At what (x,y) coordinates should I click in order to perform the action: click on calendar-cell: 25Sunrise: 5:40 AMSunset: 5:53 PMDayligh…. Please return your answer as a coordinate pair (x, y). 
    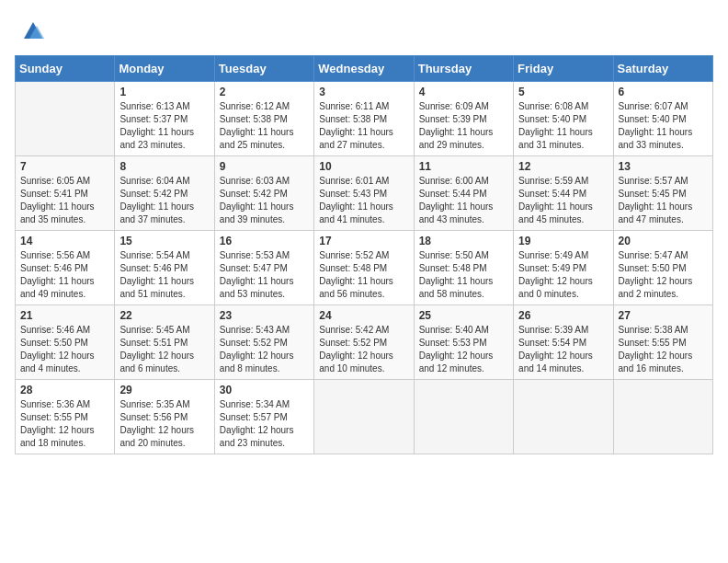
    Looking at the image, I should click on (463, 342).